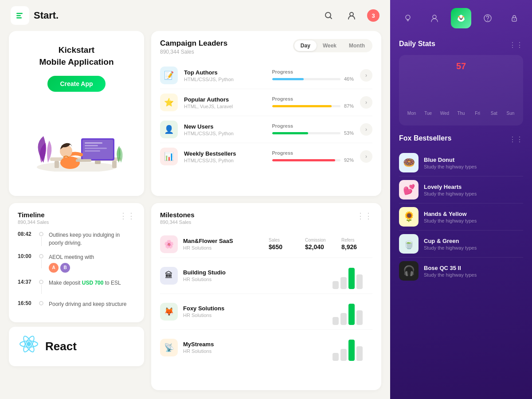 The width and height of the screenshot is (532, 399). Describe the element at coordinates (85, 283) in the screenshot. I see `tl-text: Make deposit USD 700 to ESL` at that location.